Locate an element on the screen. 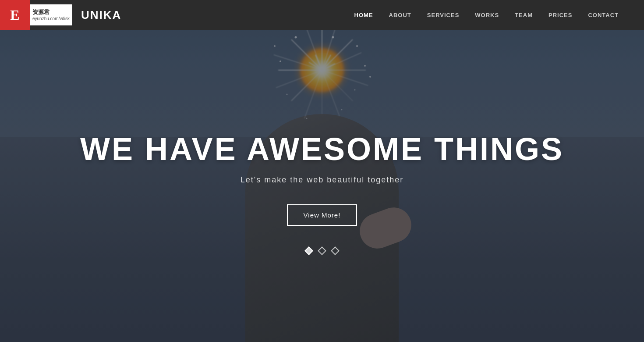  nav-item-works: WORKS is located at coordinates (487, 15).